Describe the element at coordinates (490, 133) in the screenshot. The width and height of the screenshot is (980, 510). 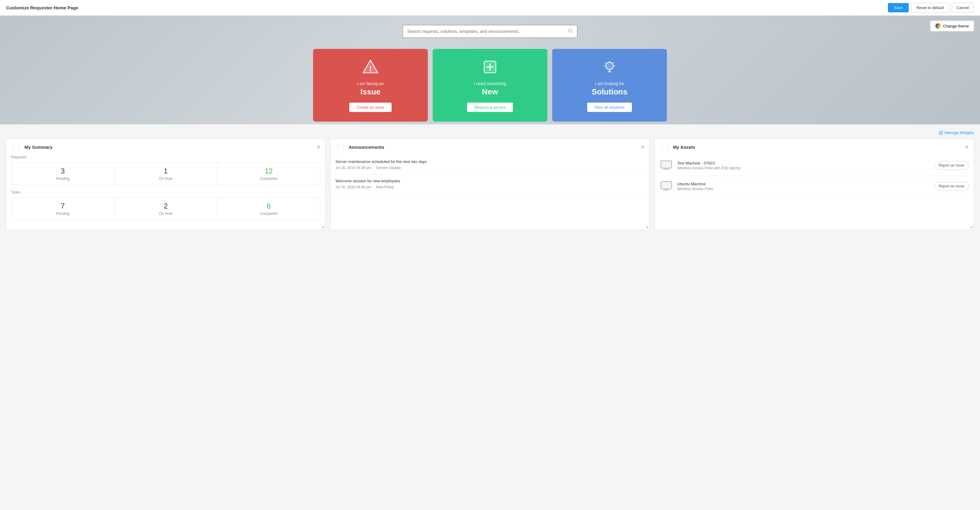
I see `manage-widgets-bar: Manage Widgets` at that location.